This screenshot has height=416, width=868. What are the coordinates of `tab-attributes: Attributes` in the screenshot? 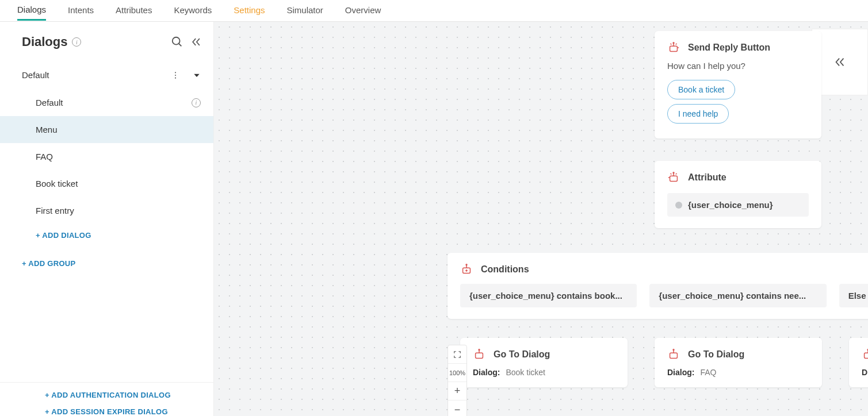 It's located at (133, 10).